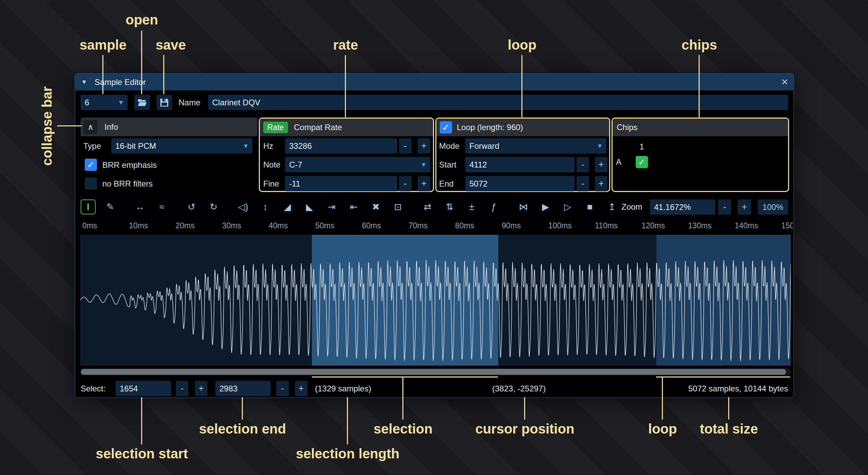 The height and width of the screenshot is (475, 868). I want to click on amplify-icon: ◁), so click(243, 207).